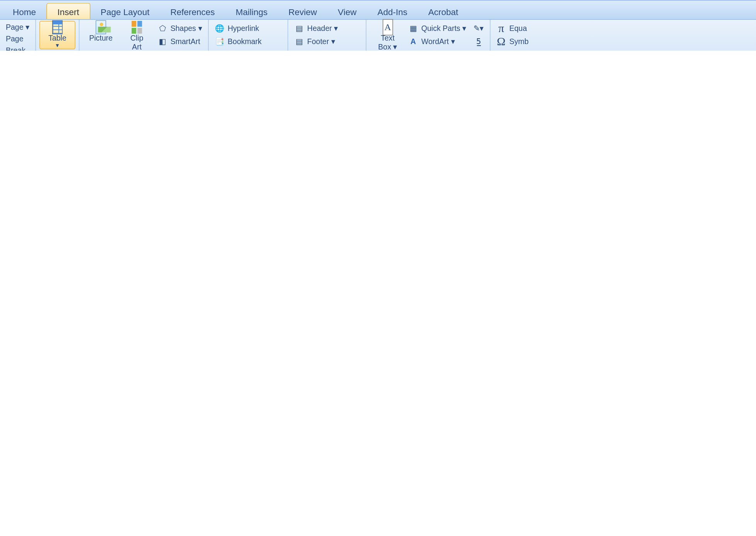  Describe the element at coordinates (100, 27) in the screenshot. I see `picture-icon` at that location.